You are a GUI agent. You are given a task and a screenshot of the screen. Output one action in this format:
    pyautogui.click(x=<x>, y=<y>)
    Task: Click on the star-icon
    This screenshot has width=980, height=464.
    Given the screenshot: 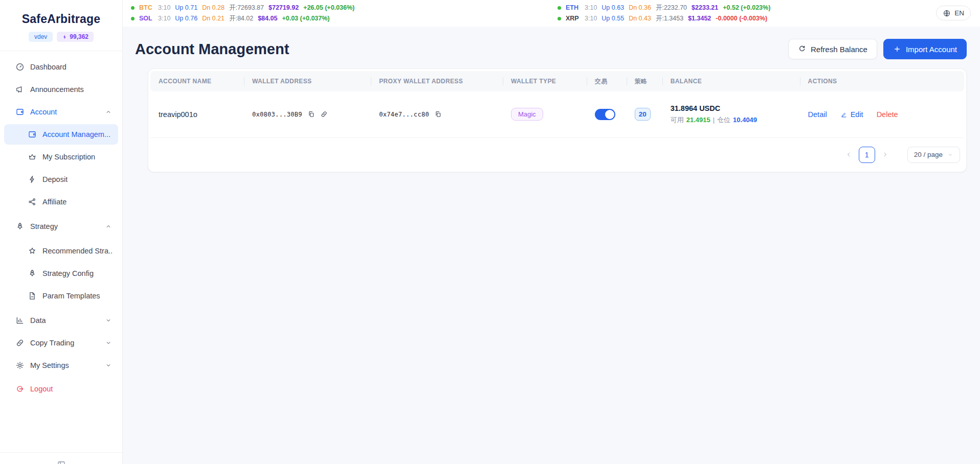 What is the action you would take?
    pyautogui.click(x=32, y=251)
    